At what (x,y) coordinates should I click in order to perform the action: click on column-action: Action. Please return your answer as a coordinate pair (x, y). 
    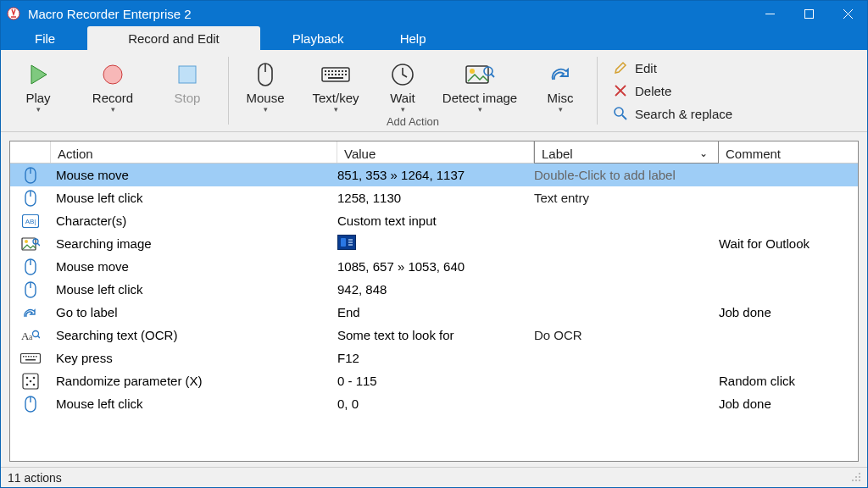
    Looking at the image, I should click on (194, 152).